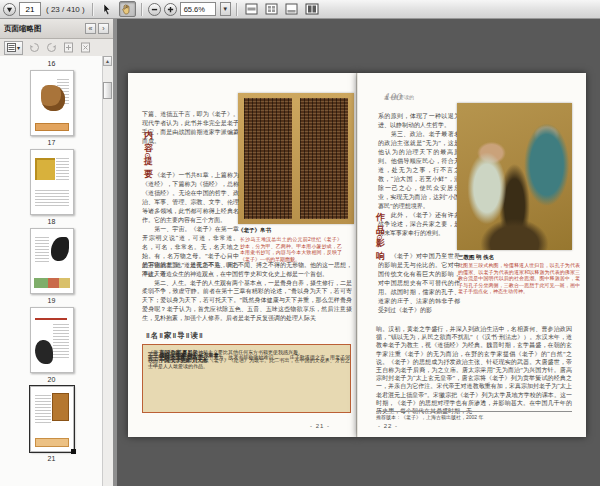  Describe the element at coordinates (272, 9) in the screenshot. I see `fit-page-icon` at that location.